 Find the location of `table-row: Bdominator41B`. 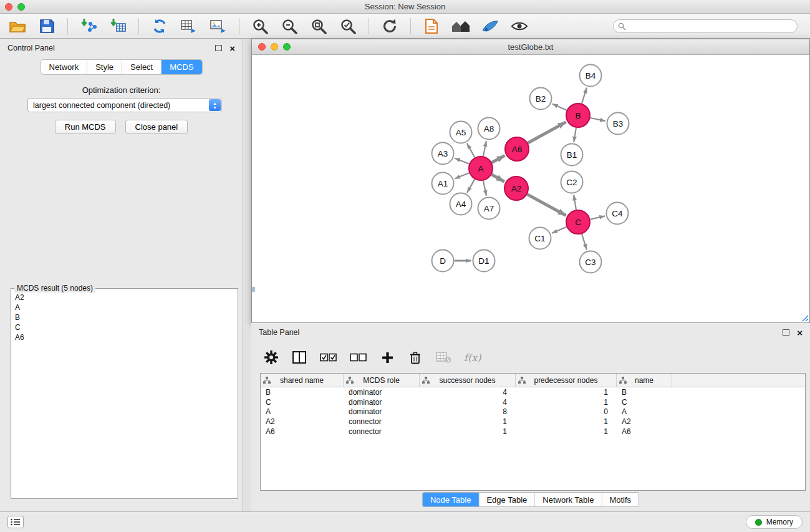

table-row: Bdominator41B is located at coordinates (533, 392).